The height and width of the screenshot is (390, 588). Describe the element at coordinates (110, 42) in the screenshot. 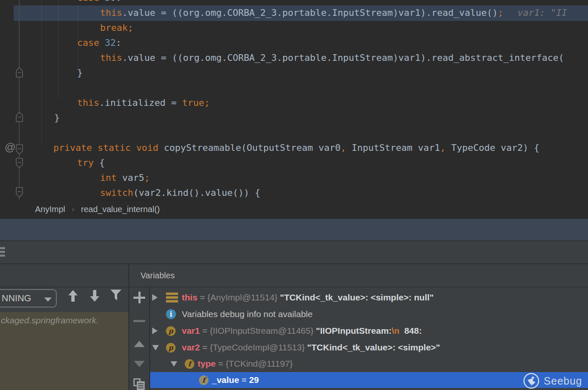

I see `code-token: 32` at that location.